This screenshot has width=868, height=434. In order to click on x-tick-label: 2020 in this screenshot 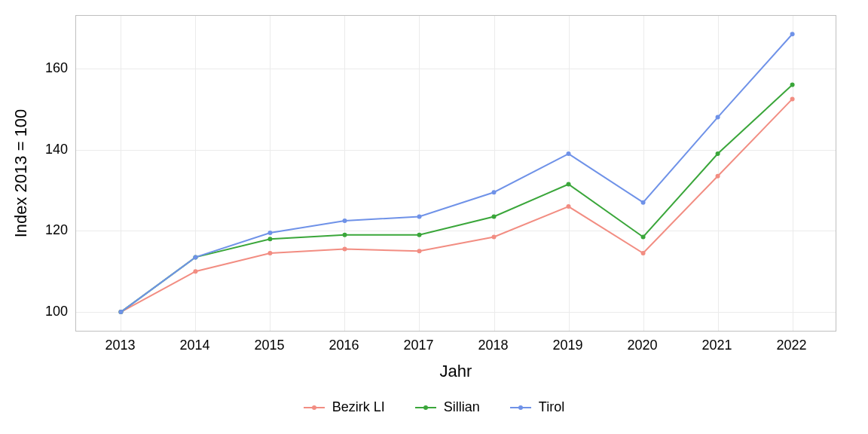, I will do `click(643, 345)`.